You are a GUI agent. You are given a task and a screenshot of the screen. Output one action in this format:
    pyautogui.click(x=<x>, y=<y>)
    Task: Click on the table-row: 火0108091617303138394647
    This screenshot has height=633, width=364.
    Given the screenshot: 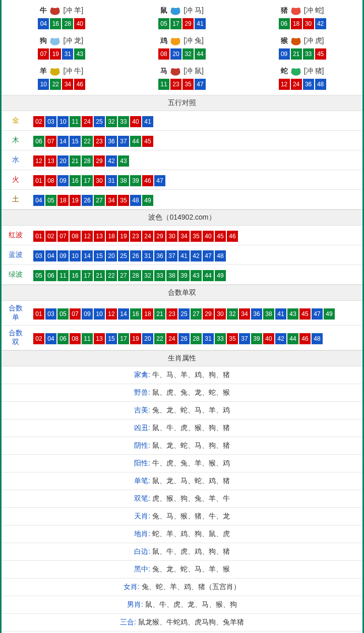 What is the action you would take?
    pyautogui.click(x=182, y=180)
    